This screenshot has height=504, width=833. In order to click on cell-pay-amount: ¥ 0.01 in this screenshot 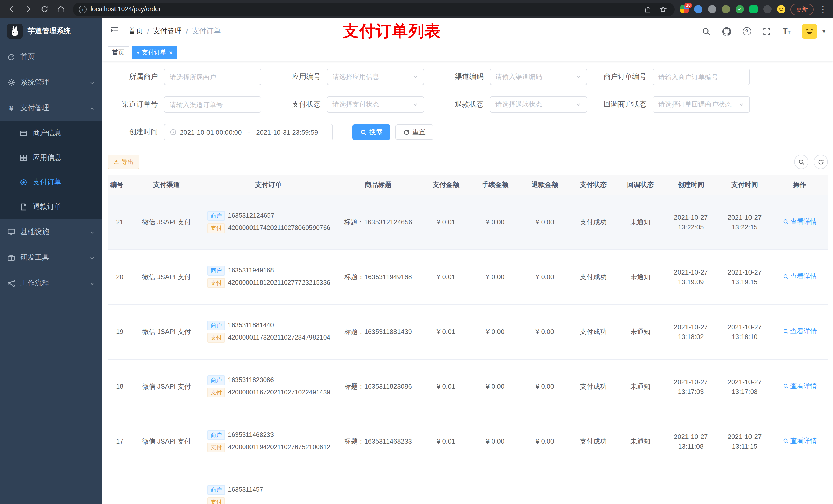, I will do `click(446, 222)`.